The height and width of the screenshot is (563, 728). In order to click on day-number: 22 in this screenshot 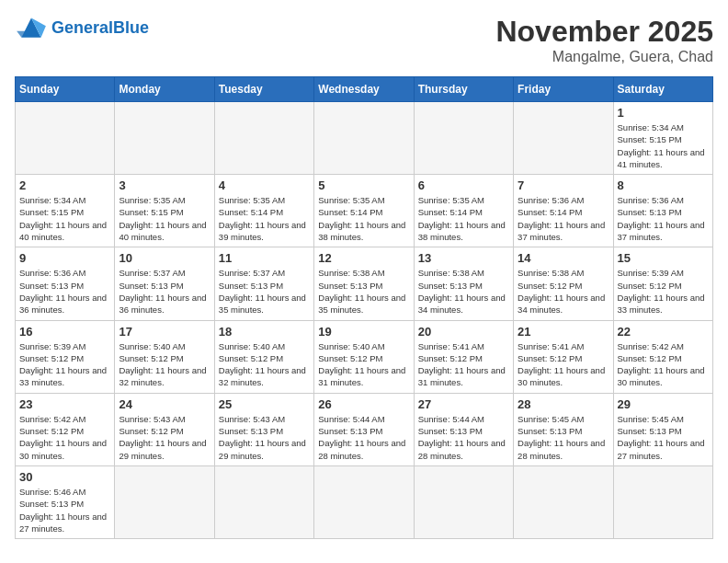, I will do `click(664, 331)`.